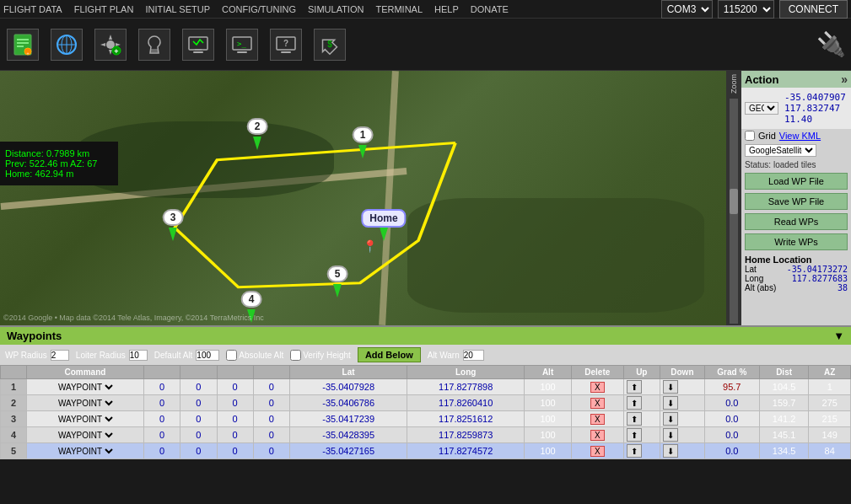 The height and width of the screenshot is (504, 851). I want to click on menu-initial-setup: INITIAL SETUP, so click(177, 9).